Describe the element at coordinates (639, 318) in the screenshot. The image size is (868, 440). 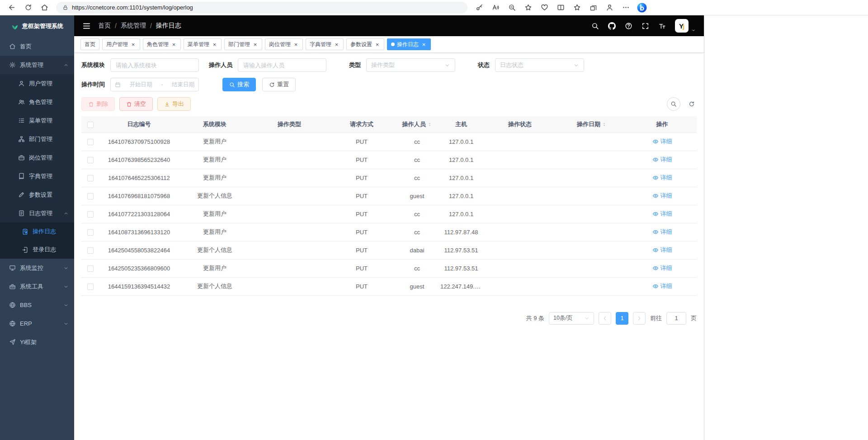
I see `next-page-button` at that location.